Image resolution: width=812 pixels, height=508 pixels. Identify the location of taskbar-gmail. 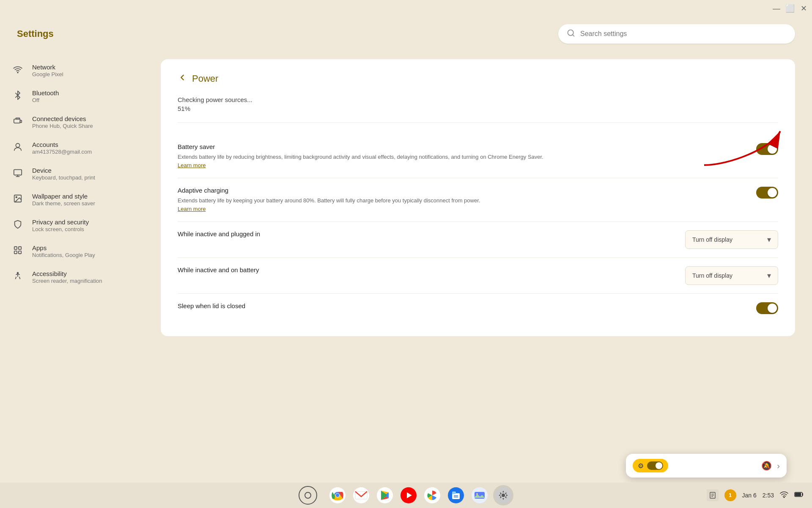
(361, 495).